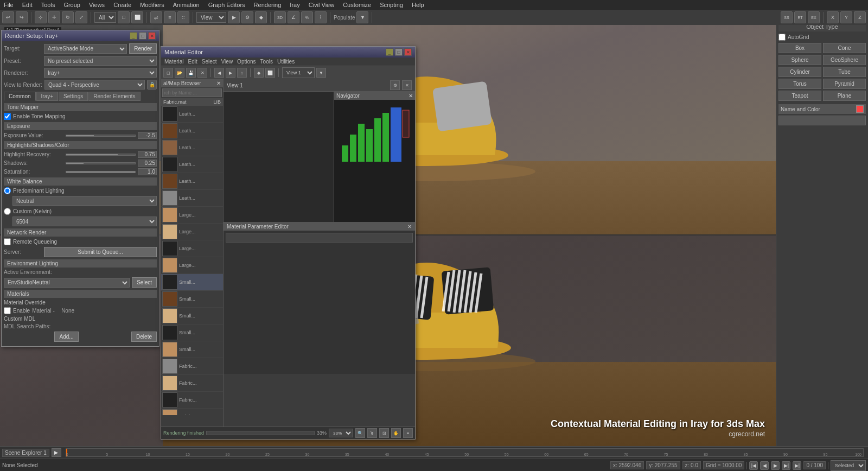 This screenshot has height=471, width=868. Describe the element at coordinates (80, 107) in the screenshot. I see `tone-mapper-header: Tone Mapper` at that location.